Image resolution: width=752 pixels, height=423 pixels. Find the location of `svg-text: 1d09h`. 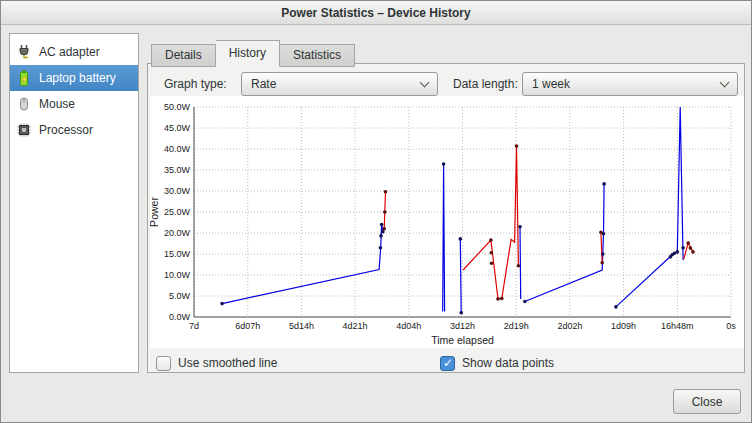

svg-text: 1d09h is located at coordinates (624, 326).